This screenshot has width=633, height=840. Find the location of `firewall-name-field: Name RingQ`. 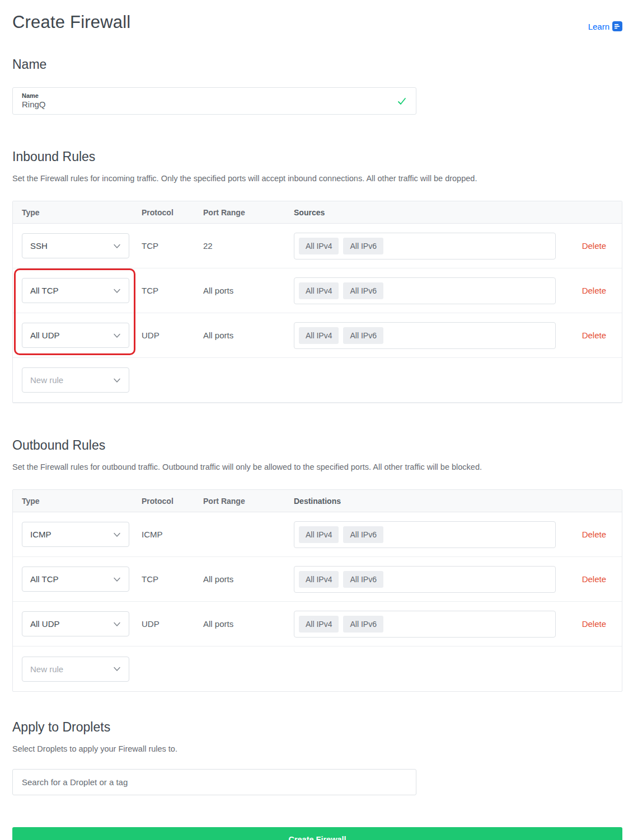

firewall-name-field: Name RingQ is located at coordinates (214, 101).